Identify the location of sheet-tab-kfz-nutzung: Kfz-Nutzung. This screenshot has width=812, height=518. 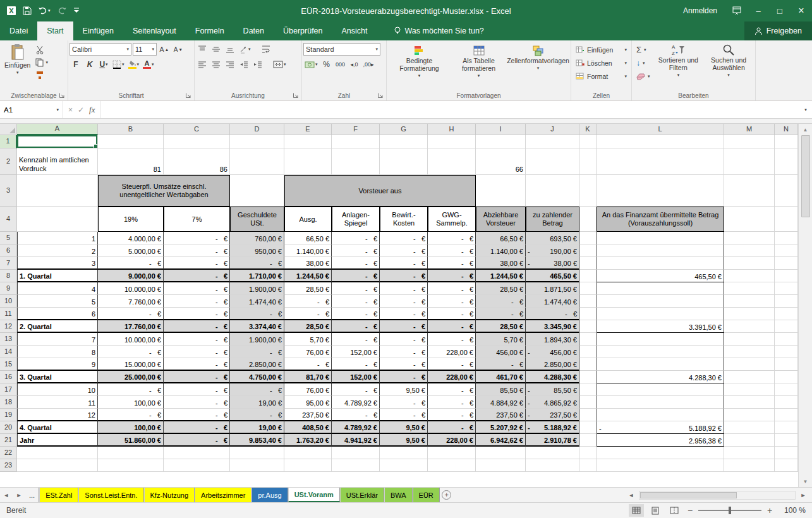
(169, 495).